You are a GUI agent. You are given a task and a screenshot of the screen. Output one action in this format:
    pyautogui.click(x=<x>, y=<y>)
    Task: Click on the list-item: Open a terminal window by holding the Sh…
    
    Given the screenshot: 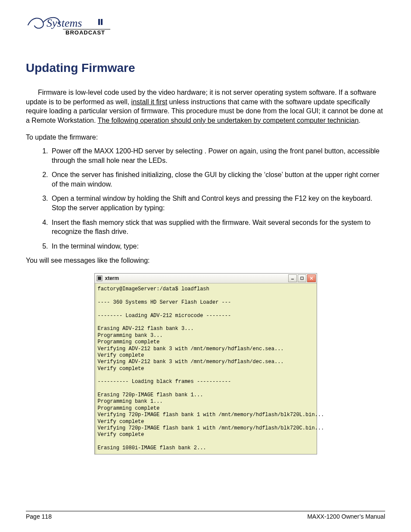 What is the action you would take?
    pyautogui.click(x=218, y=203)
    